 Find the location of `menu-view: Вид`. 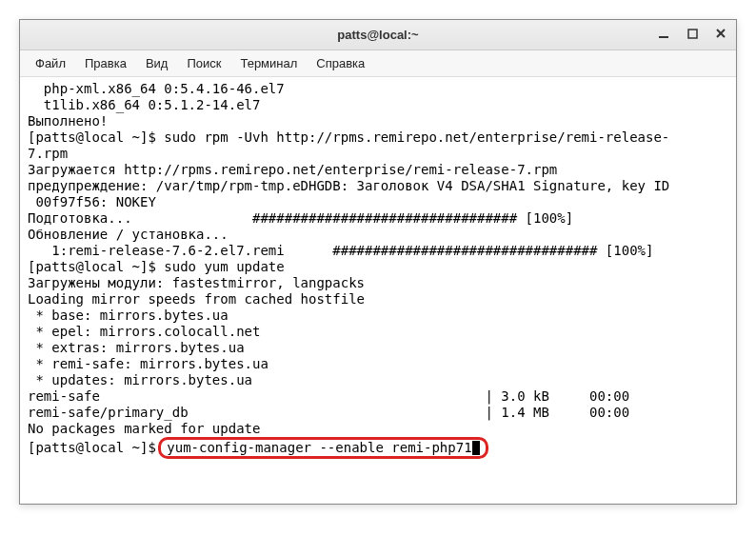

menu-view: Вид is located at coordinates (157, 63).